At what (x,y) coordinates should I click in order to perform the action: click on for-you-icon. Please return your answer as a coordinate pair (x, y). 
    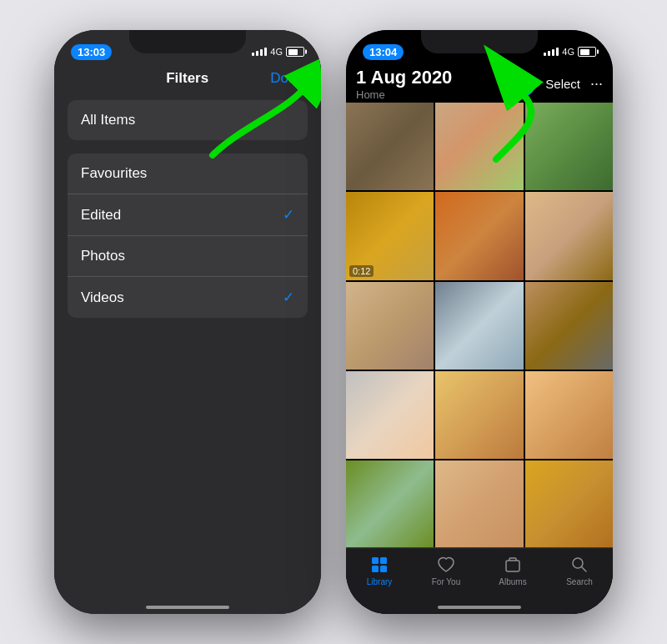
    Looking at the image, I should click on (446, 565).